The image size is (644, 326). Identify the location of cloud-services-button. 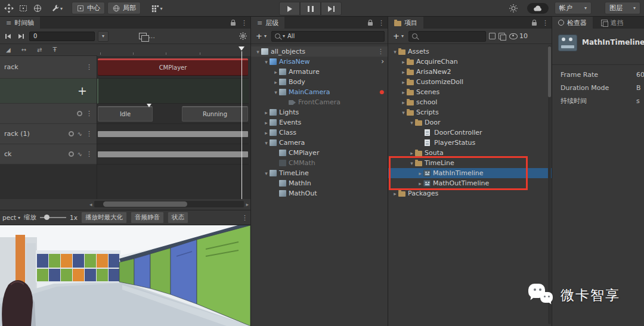
(538, 8).